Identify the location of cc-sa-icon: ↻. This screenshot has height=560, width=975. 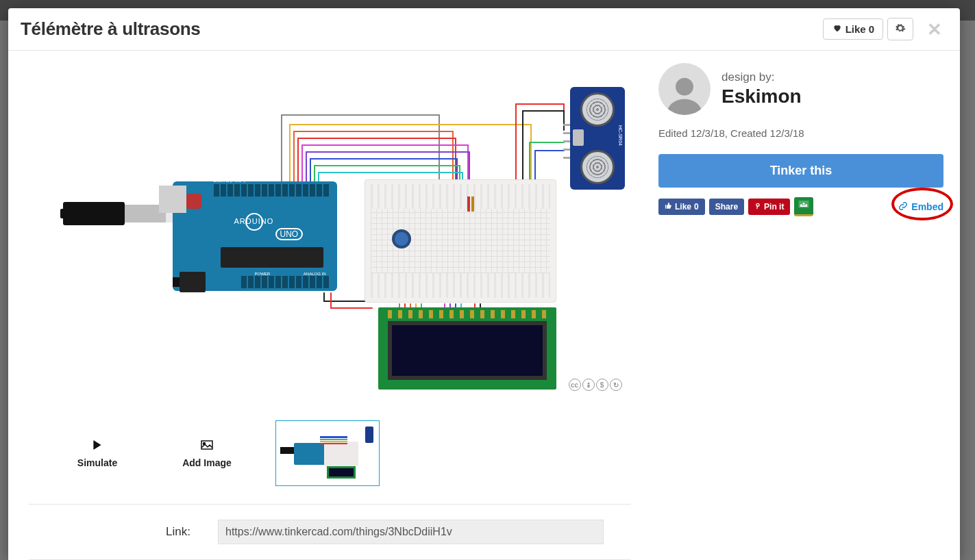
(616, 385).